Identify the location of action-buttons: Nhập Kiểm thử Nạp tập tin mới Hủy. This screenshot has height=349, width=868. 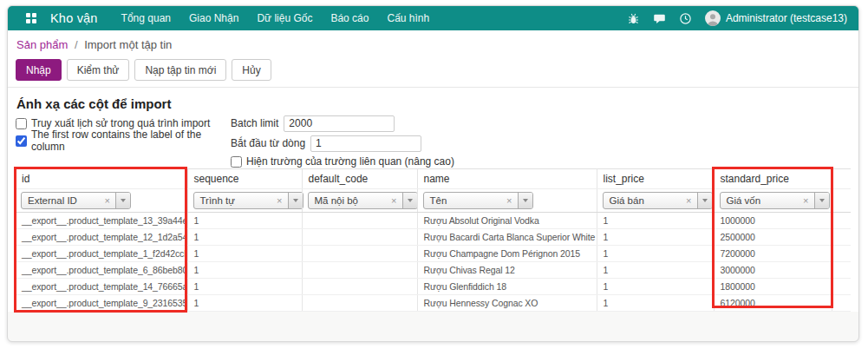
(434, 69).